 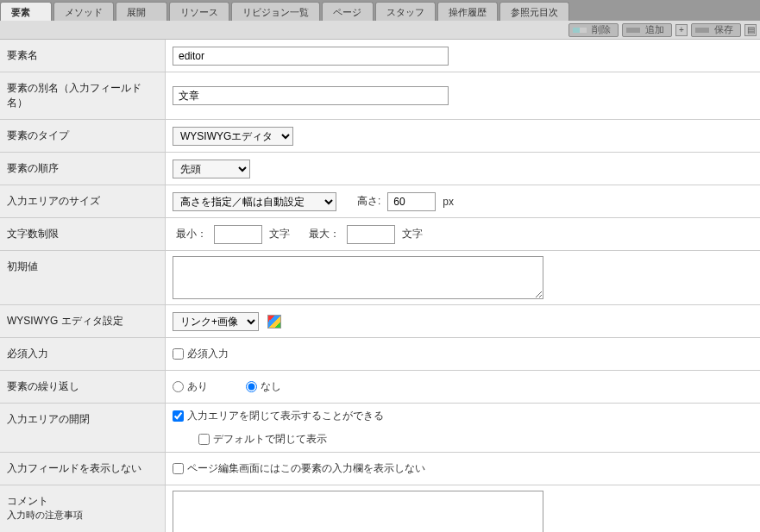 I want to click on tab-bar: 要素メソッド展開リソースリビジョン一覧ページスタッフ操作履歴参照元目次, so click(x=380, y=10).